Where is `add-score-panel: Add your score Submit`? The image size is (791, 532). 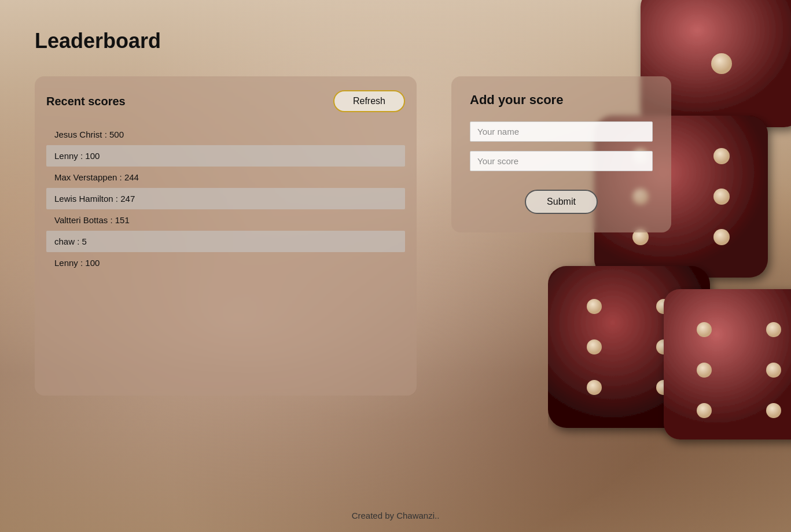 add-score-panel: Add your score Submit is located at coordinates (561, 154).